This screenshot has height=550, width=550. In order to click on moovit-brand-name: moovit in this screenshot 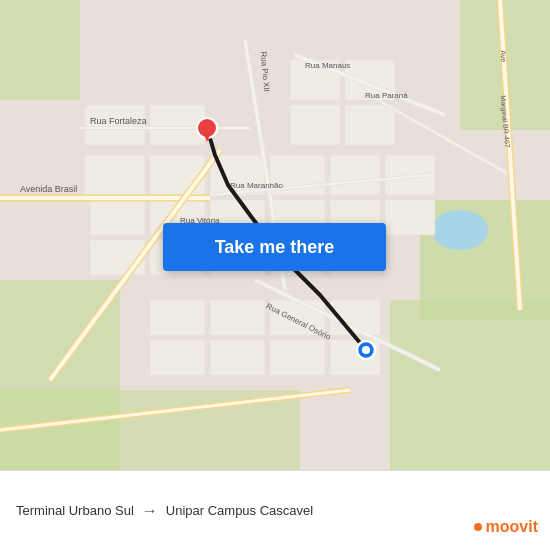, I will do `click(512, 527)`.